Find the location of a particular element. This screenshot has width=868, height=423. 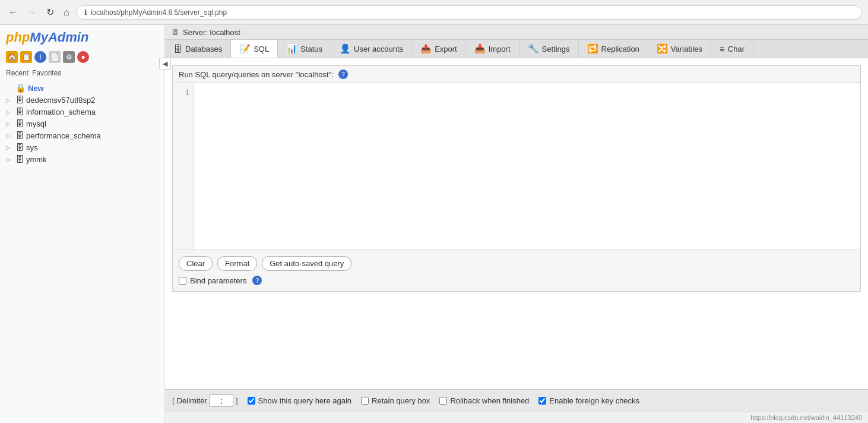

replication-tab-icon: 🔁 is located at coordinates (593, 49).